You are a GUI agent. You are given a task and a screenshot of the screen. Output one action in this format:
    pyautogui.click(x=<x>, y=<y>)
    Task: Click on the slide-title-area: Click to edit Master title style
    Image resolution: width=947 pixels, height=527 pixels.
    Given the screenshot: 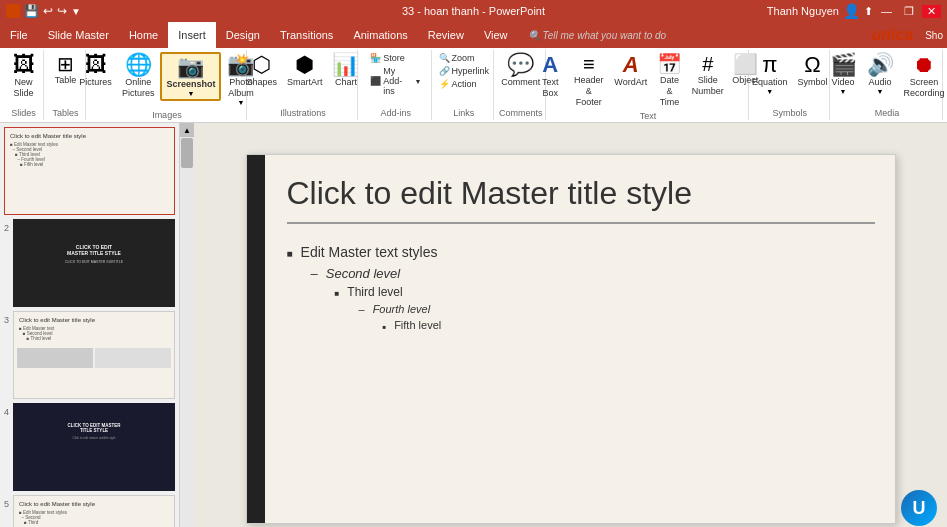 What is the action you would take?
    pyautogui.click(x=581, y=200)
    